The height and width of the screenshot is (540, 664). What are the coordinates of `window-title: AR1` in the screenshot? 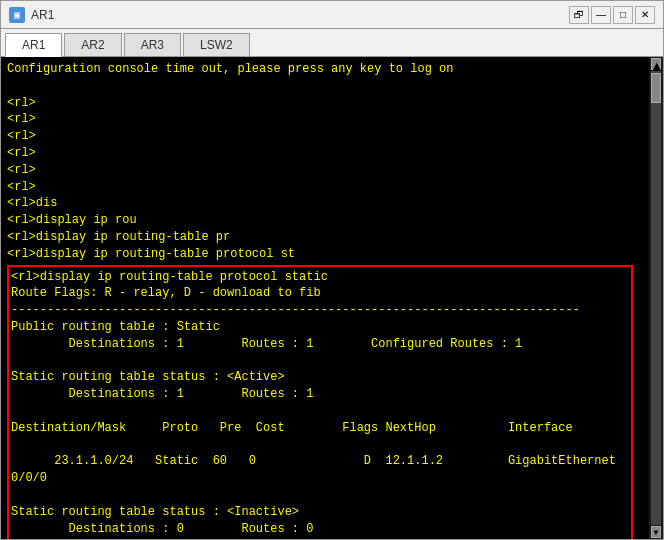 It's located at (42, 15).